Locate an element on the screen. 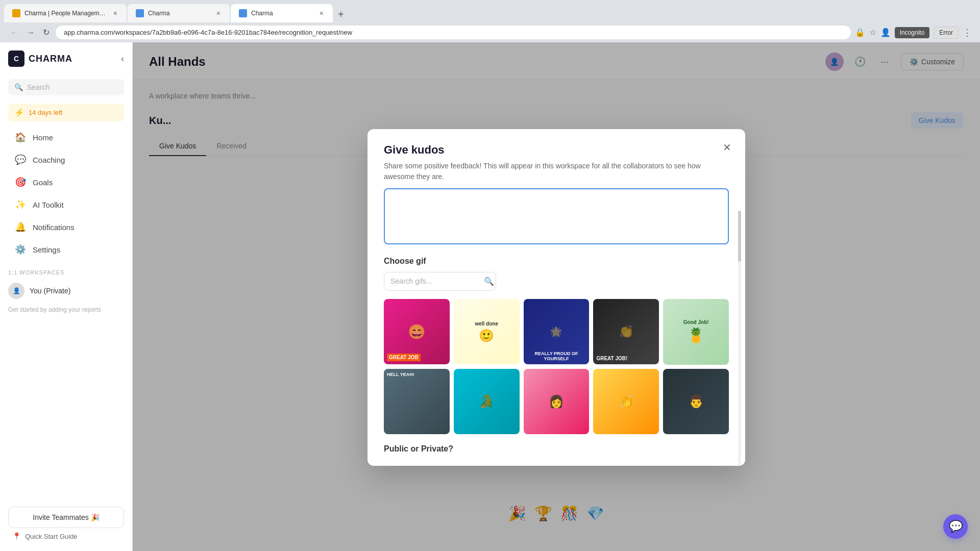  profile-icon: 👤 is located at coordinates (886, 33).